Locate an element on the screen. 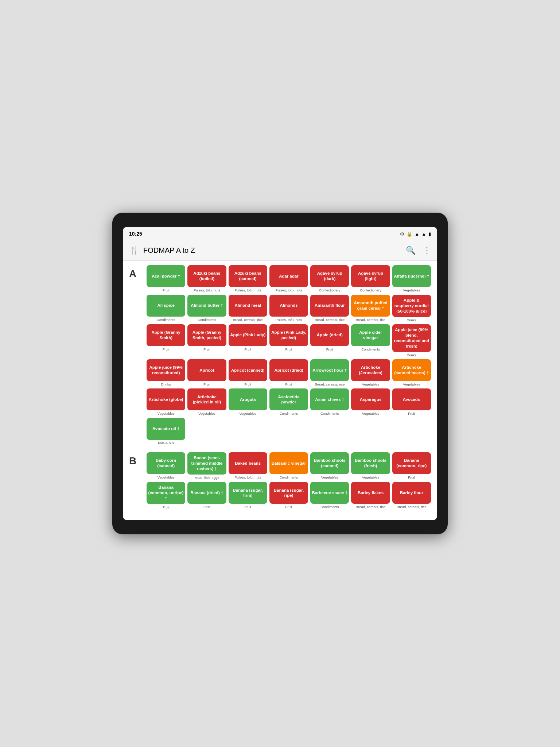 This screenshot has width=560, height=747. search-icon: 🔍 is located at coordinates (411, 251).